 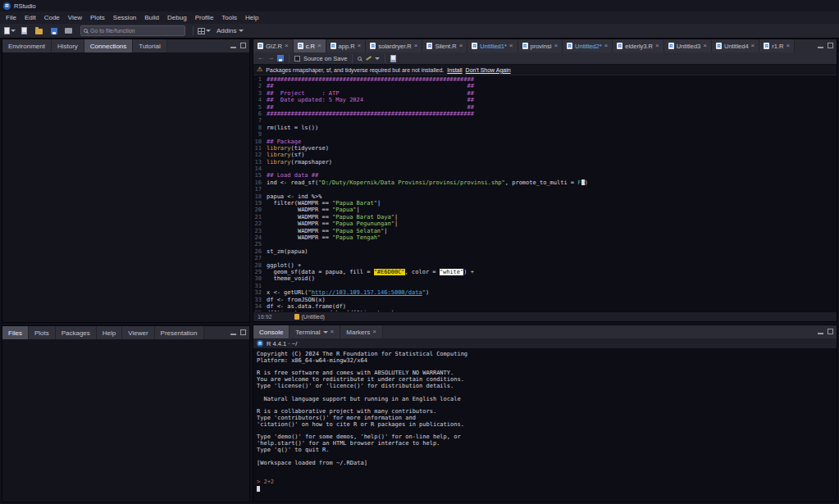 I want to click on code-token: papua <- ind %>%, so click(x=294, y=197).